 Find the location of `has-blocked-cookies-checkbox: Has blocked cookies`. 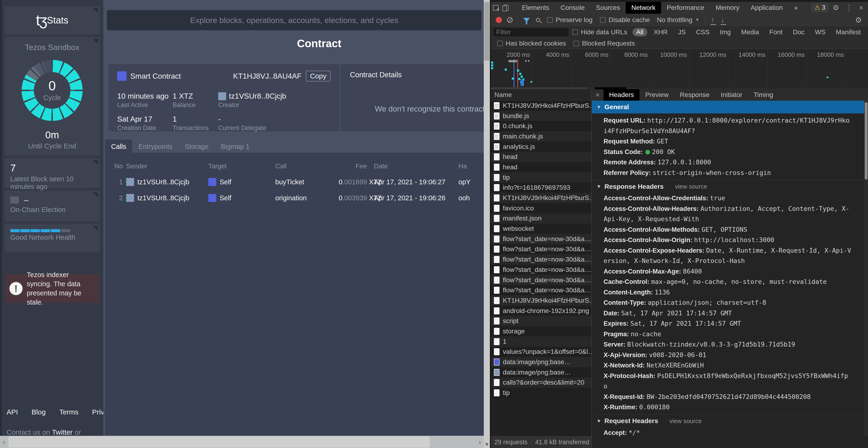

has-blocked-cookies-checkbox: Has blocked cookies is located at coordinates (532, 43).